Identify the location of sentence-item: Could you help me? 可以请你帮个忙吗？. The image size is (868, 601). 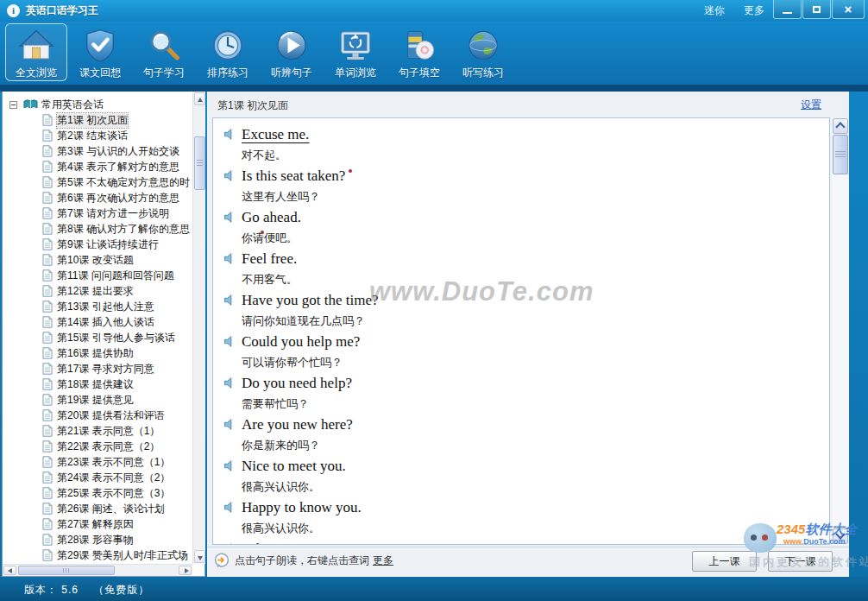
(526, 351).